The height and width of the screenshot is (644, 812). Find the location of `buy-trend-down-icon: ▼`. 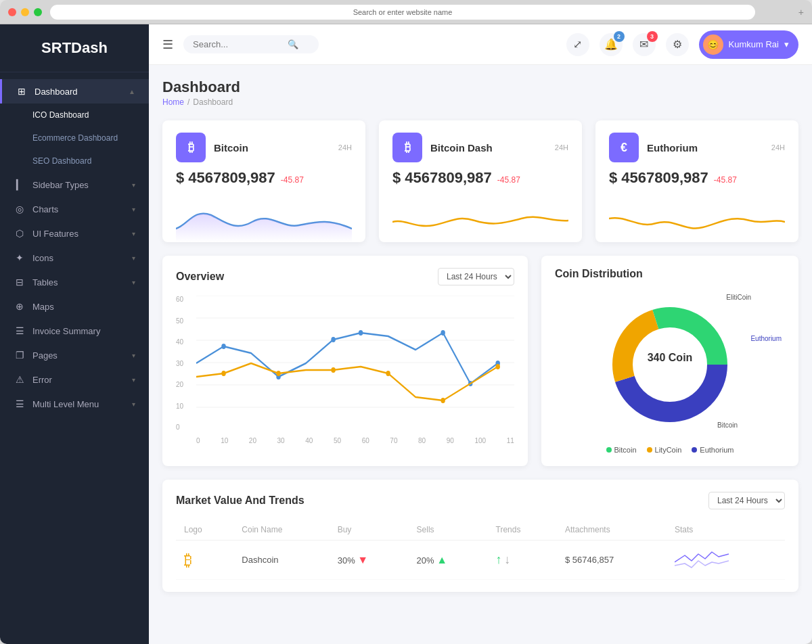

buy-trend-down-icon: ▼ is located at coordinates (363, 560).